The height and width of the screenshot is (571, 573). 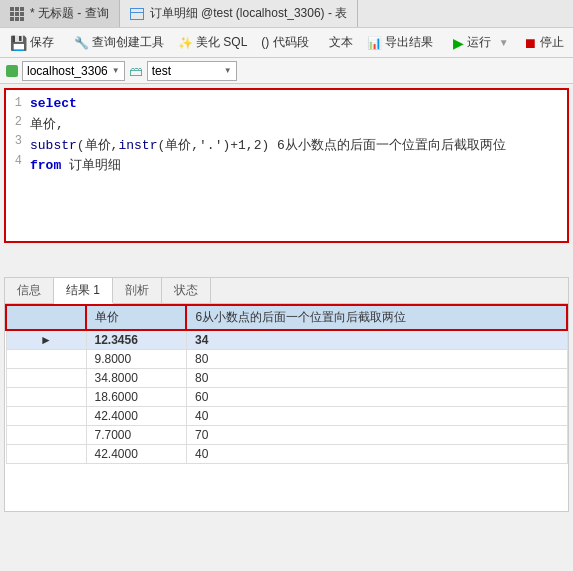 I want to click on export-icon: 📊, so click(x=374, y=43).